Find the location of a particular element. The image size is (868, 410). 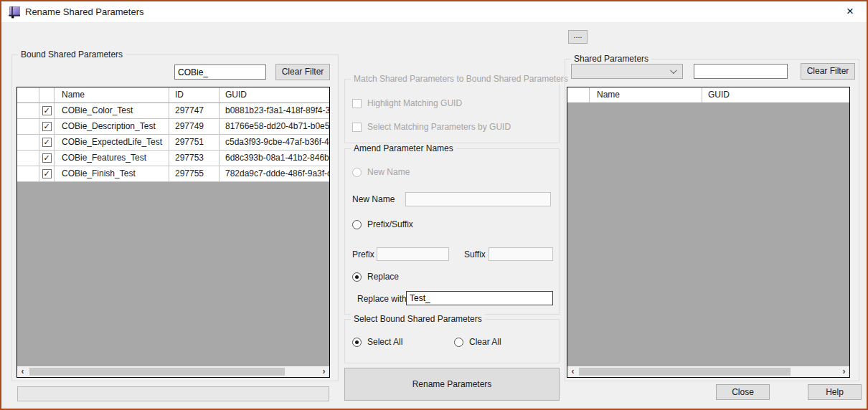

progress-bar is located at coordinates (174, 394).